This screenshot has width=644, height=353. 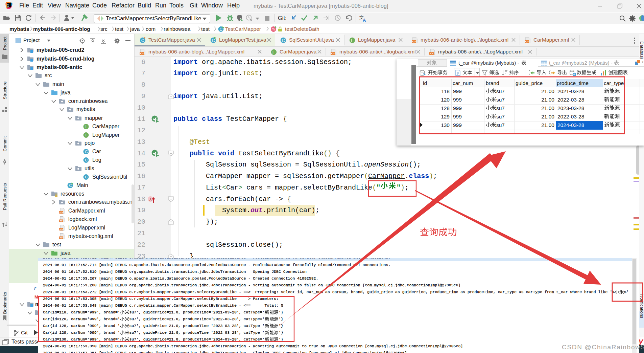 What do you see at coordinates (273, 29) in the screenshot?
I see `svg-text: m` at bounding box center [273, 29].